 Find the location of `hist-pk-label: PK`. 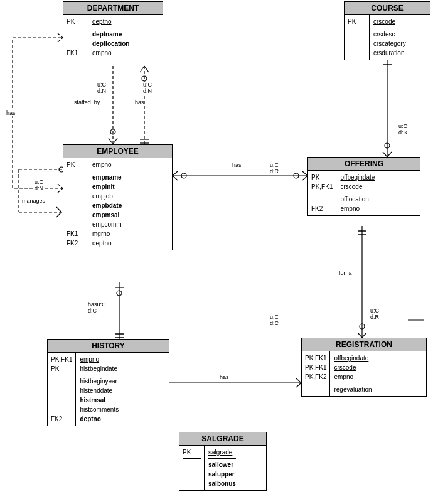

hist-pk-label: PK is located at coordinates (61, 369).